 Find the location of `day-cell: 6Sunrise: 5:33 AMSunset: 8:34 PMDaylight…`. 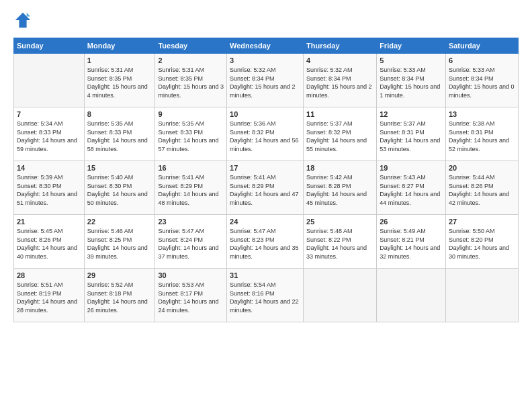

day-cell: 6Sunrise: 5:33 AMSunset: 8:34 PMDaylight… is located at coordinates (482, 81).